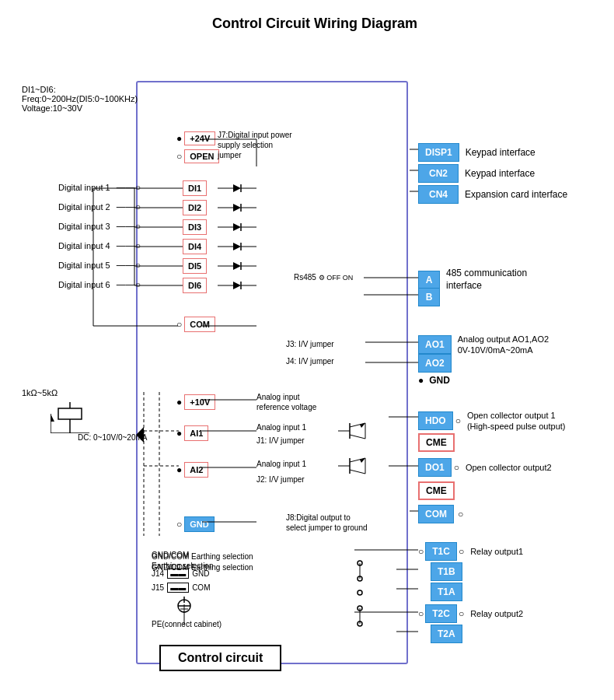 The height and width of the screenshot is (700, 614). I want to click on com-terminal: ○ COM, so click(196, 324).